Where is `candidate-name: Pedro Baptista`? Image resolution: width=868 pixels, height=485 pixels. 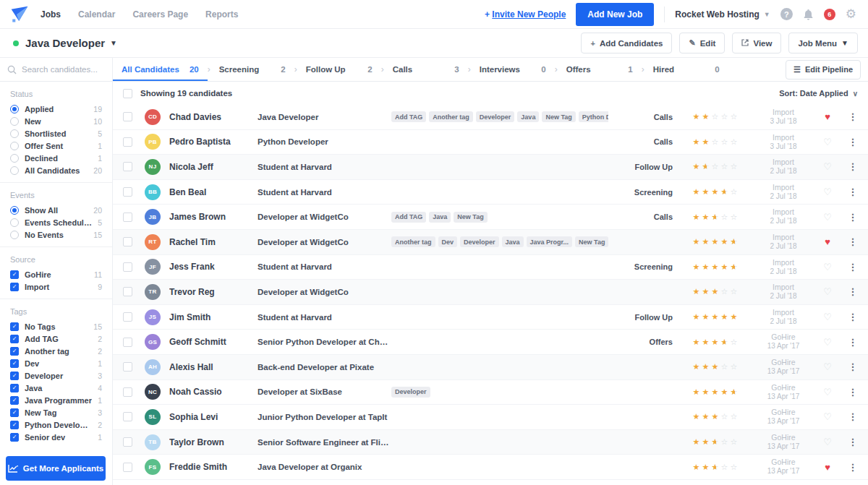
candidate-name: Pedro Baptista is located at coordinates (213, 142).